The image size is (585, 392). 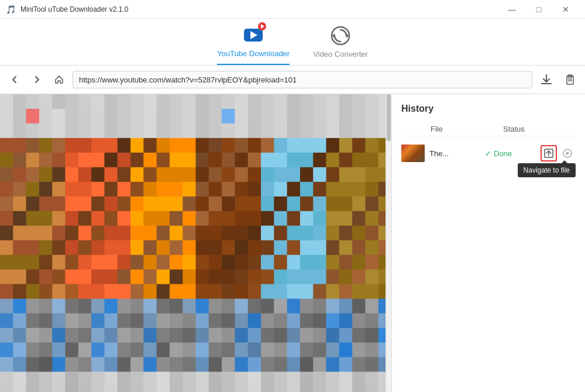 I want to click on browser-scrollbar, so click(x=388, y=243).